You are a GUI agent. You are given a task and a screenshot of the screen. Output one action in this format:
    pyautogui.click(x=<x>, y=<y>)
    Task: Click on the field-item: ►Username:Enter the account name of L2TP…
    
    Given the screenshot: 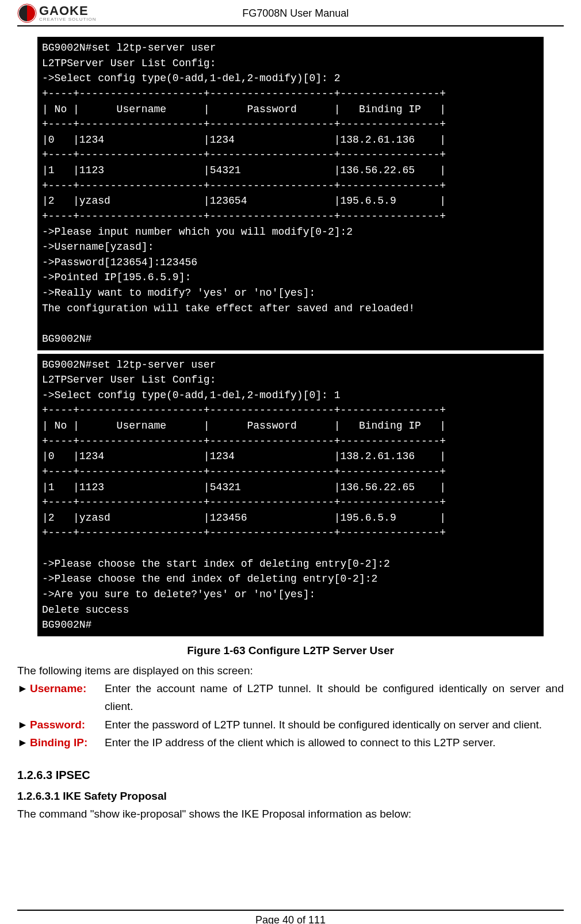 What is the action you would take?
    pyautogui.click(x=290, y=697)
    